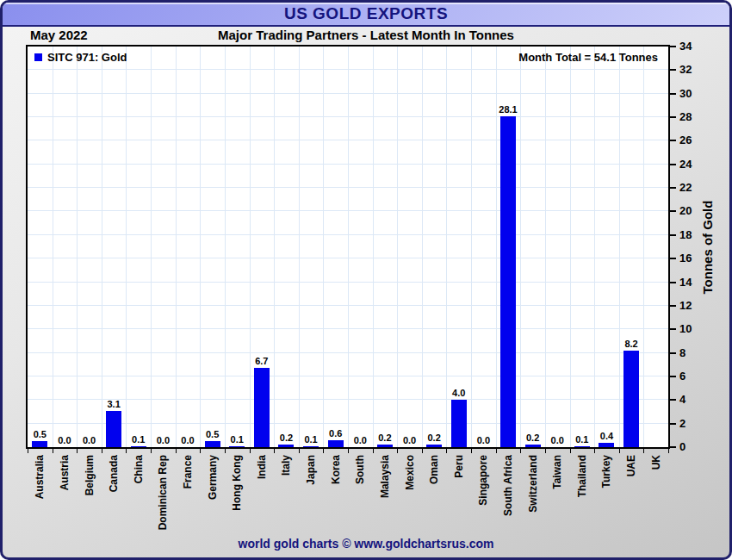  Describe the element at coordinates (87, 57) in the screenshot. I see `legend-label: SITC 971: Gold` at that location.